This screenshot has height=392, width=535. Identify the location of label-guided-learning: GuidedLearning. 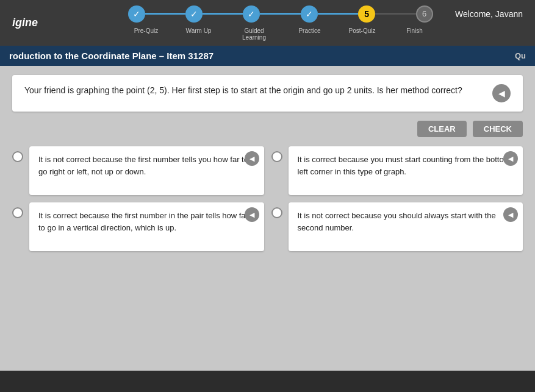
(254, 34).